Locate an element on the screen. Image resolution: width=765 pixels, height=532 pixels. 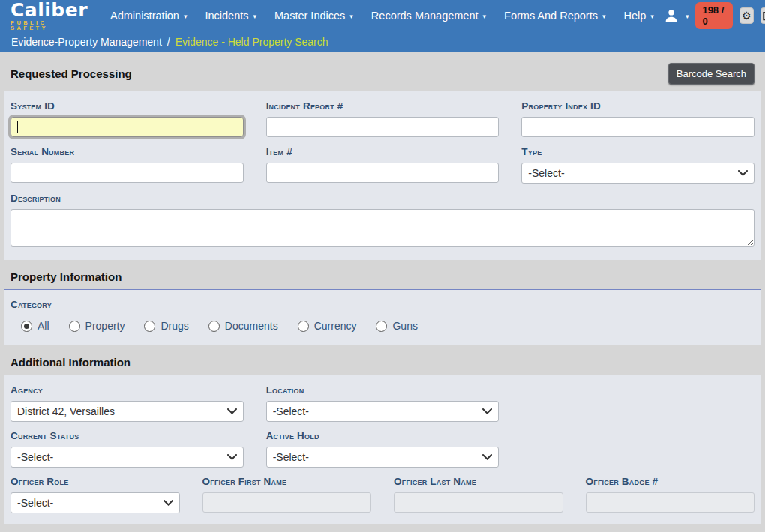
category-radio-drugs: Drugs is located at coordinates (166, 326).